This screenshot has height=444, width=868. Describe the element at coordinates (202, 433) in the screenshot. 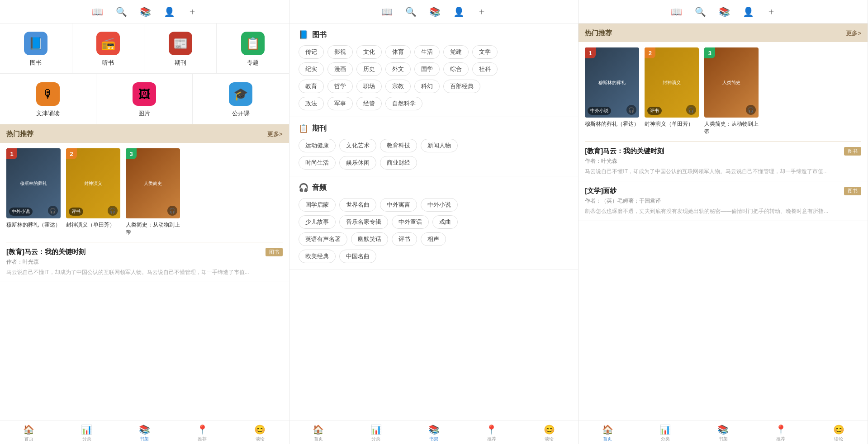

I see `bottom-nav-recommend-1: 📍 推荐` at that location.